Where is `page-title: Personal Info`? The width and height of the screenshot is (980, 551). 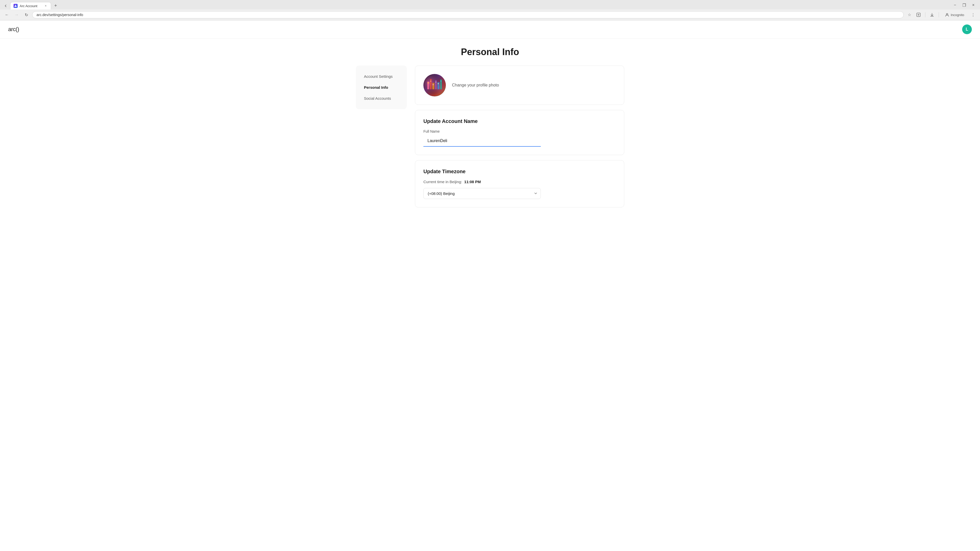
page-title: Personal Info is located at coordinates (490, 52).